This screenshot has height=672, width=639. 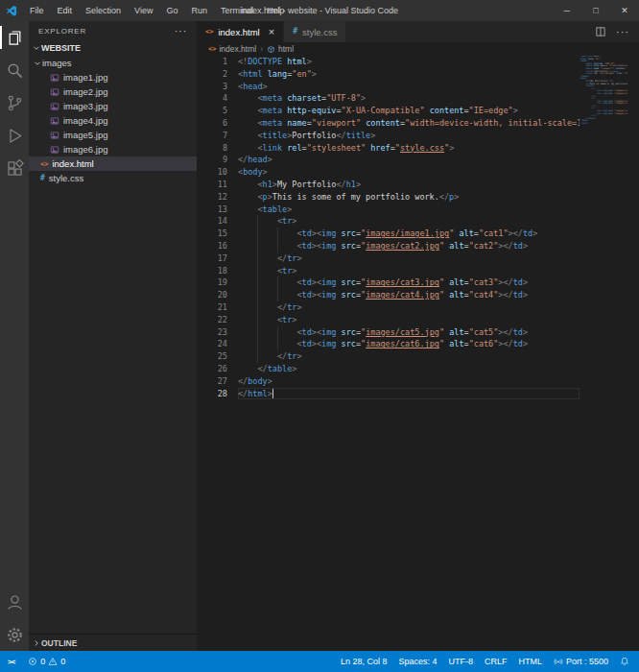 I want to click on minimize-button: ─, so click(x=567, y=11).